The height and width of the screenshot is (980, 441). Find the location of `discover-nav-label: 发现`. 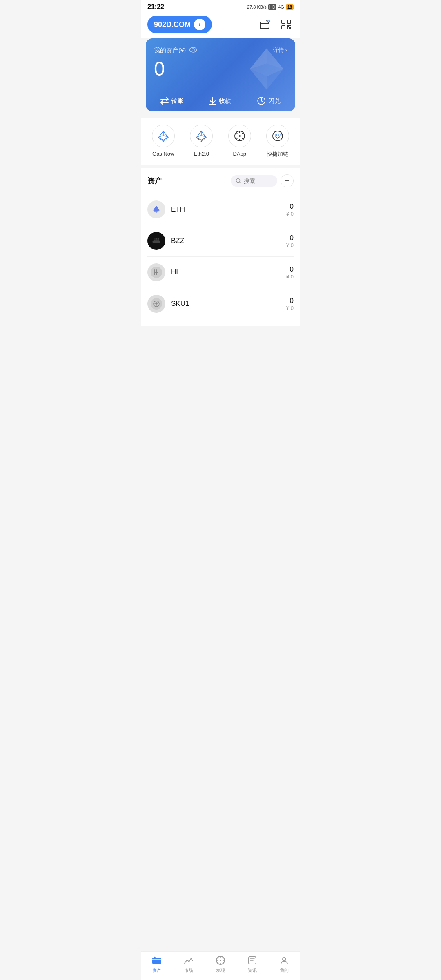

discover-nav-label: 发现 is located at coordinates (220, 970).